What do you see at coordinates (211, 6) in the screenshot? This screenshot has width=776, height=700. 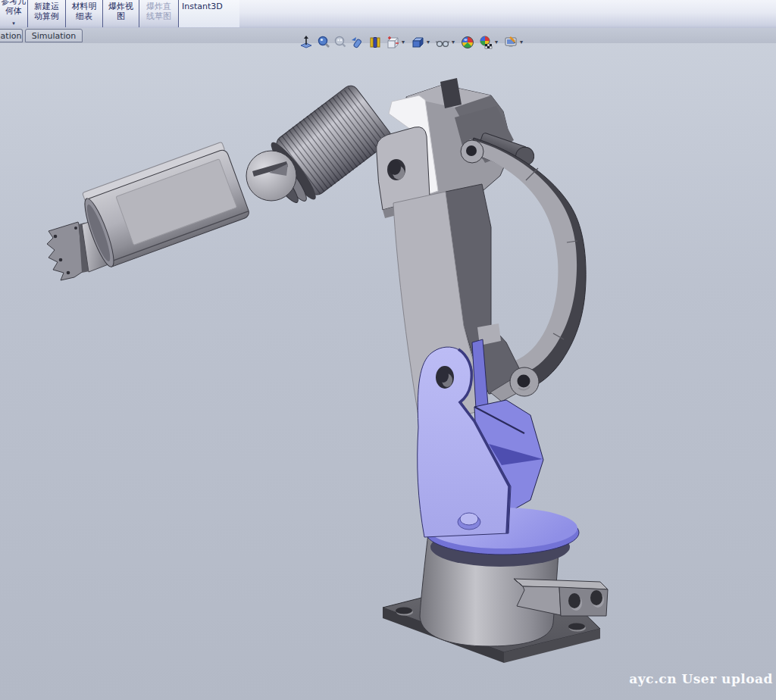 I see `button-label: Instant3D` at bounding box center [211, 6].